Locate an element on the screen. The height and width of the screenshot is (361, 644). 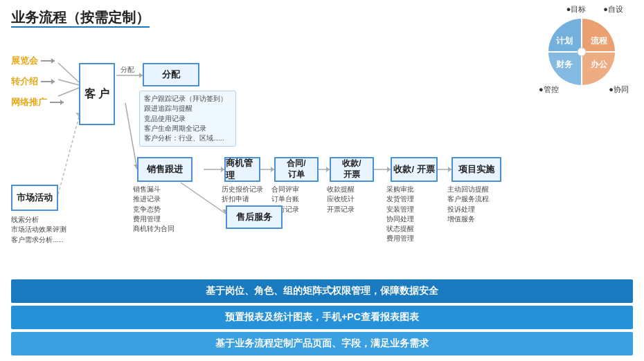
payment-notes: 收款提醒 应收统计 开票记录 is located at coordinates (354, 199).